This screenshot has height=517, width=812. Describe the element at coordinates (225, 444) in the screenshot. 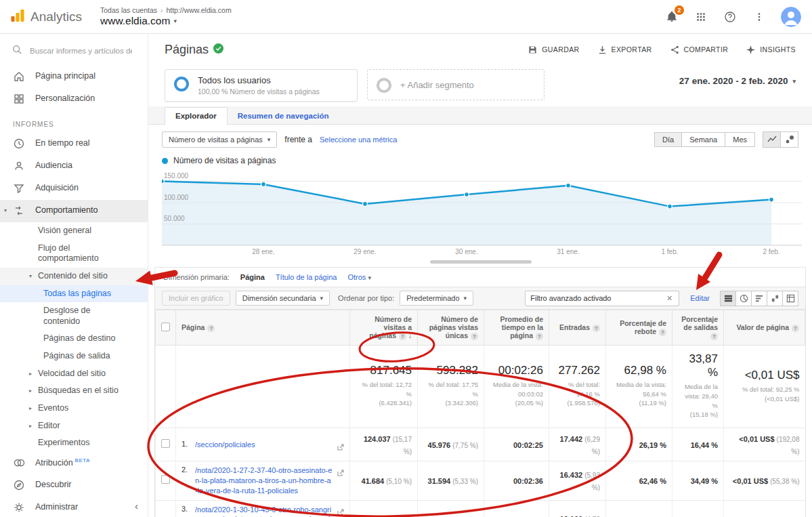

I see `page-link: /seccion/policiales` at that location.